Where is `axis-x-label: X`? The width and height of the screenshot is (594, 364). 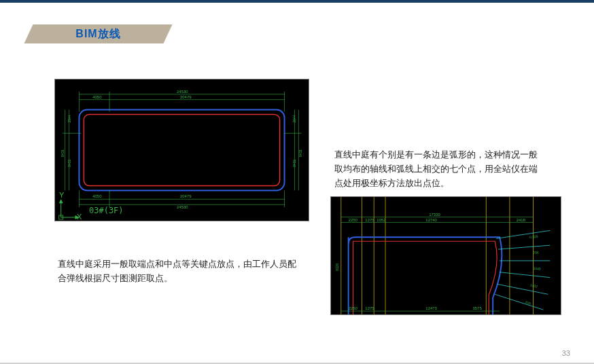 axis-x-label: X is located at coordinates (79, 217).